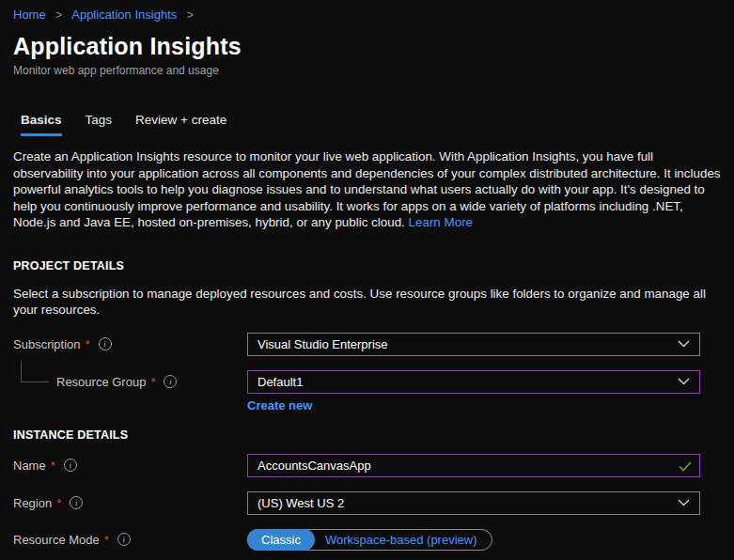  Describe the element at coordinates (474, 466) in the screenshot. I see `name-control` at that location.